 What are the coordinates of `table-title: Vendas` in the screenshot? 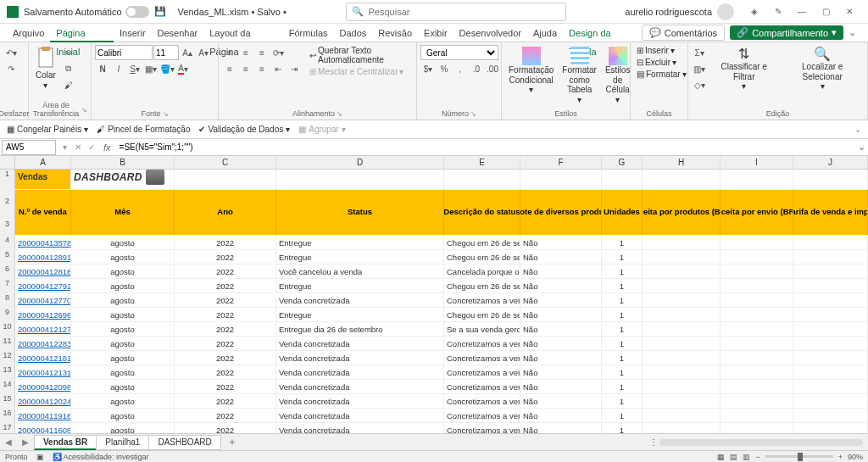 It's located at (43, 180).